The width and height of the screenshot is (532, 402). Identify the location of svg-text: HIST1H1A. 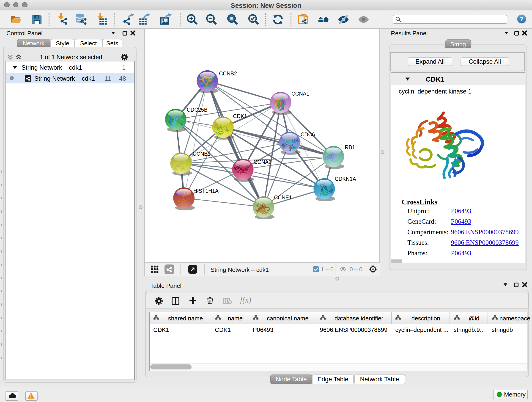
(206, 191).